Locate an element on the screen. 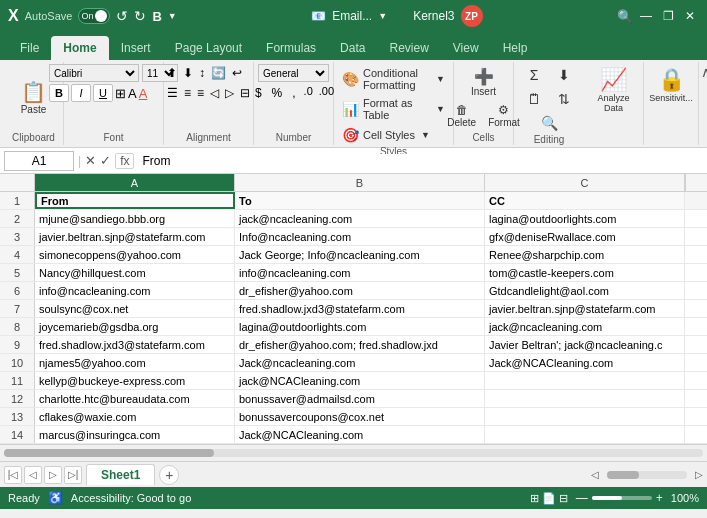 The image size is (707, 518). cell-c11 is located at coordinates (585, 380).